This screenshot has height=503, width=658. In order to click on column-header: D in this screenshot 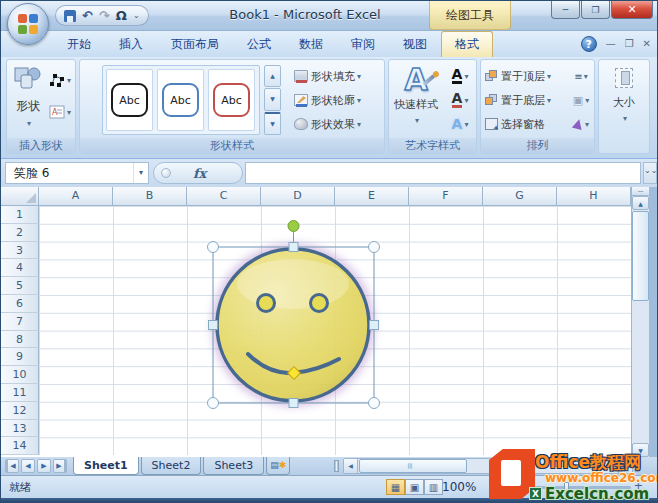, I will do `click(298, 196)`.